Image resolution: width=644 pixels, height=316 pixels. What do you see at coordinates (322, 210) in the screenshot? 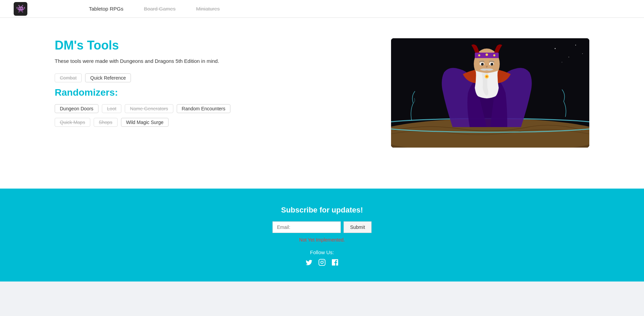
I see `subscribe-title: Subscribe for updates!` at bounding box center [322, 210].